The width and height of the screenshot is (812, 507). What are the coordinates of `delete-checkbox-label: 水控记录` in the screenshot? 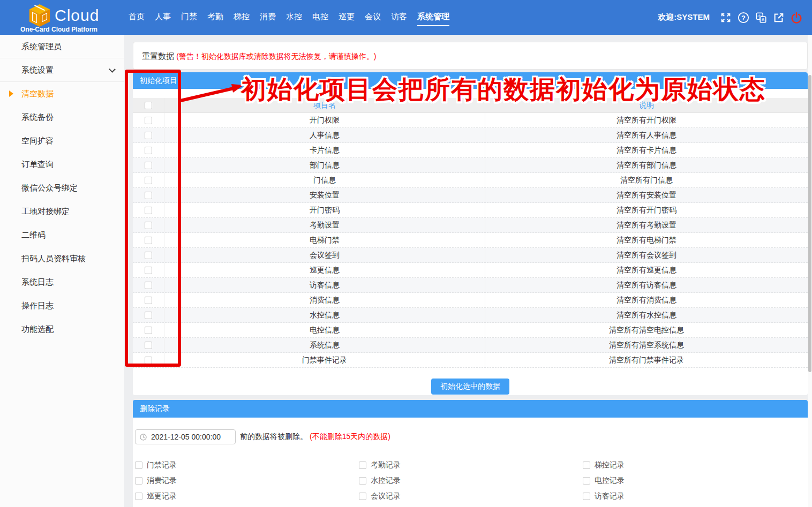 It's located at (386, 481).